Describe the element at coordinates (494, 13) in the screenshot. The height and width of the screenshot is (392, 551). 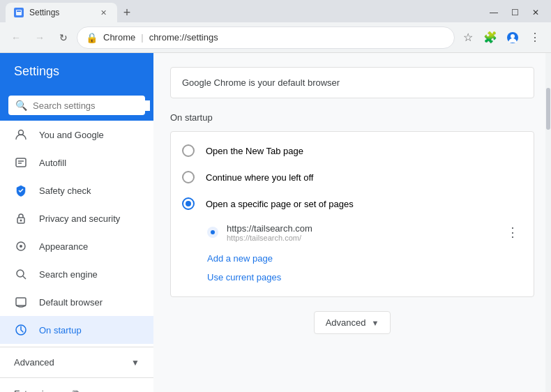
I see `minimize-button: —` at that location.